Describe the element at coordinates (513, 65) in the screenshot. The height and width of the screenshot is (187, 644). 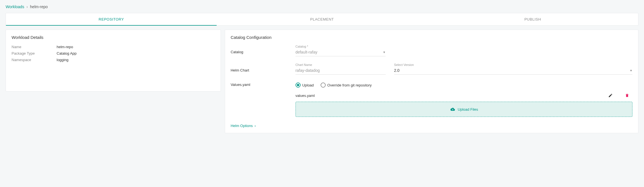
I see `version-select-label: Select Version` at that location.